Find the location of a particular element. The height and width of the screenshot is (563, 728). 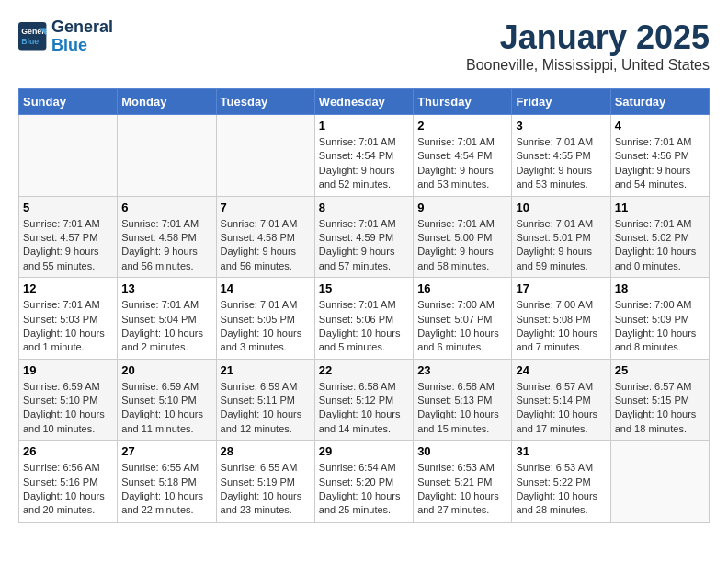

day-number: 18 is located at coordinates (660, 289).